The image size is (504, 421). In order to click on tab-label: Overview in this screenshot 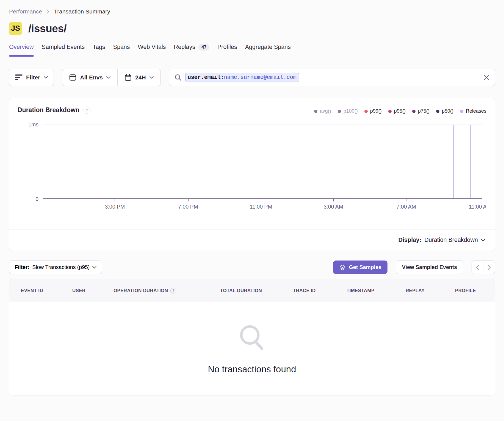, I will do `click(21, 47)`.